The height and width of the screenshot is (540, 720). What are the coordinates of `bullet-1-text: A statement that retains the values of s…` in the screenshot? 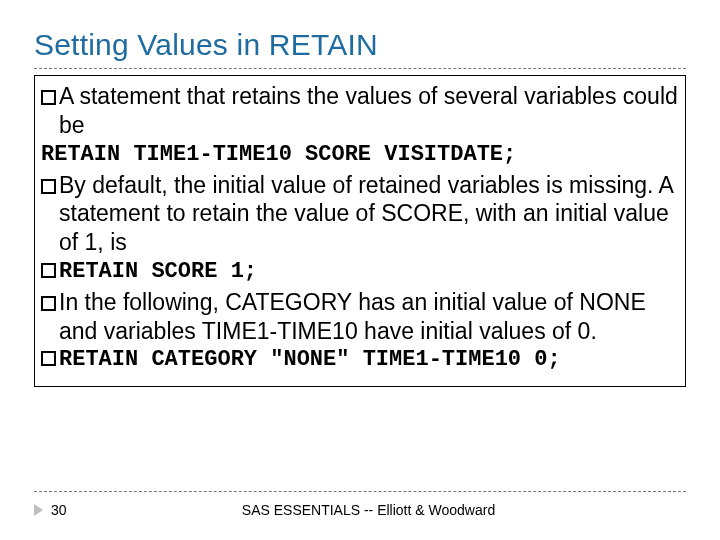 It's located at (368, 110).